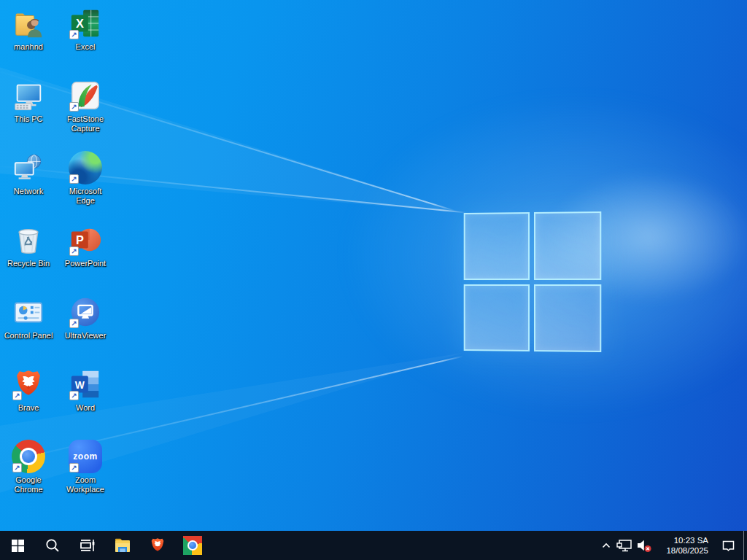 The image size is (747, 560). What do you see at coordinates (28, 47) in the screenshot?
I see `desktop-icon-label: manhnd` at bounding box center [28, 47].